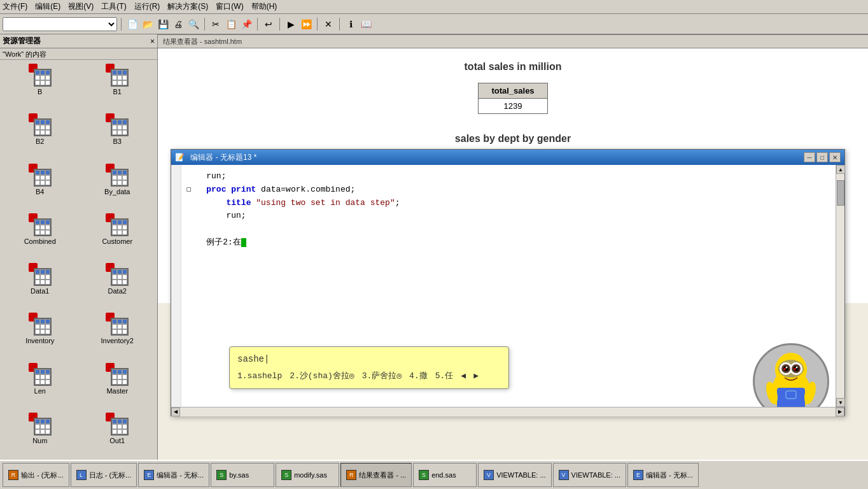  Describe the element at coordinates (242, 475) in the screenshot. I see `taskbar-bysas-btn: S by.sas` at that location.